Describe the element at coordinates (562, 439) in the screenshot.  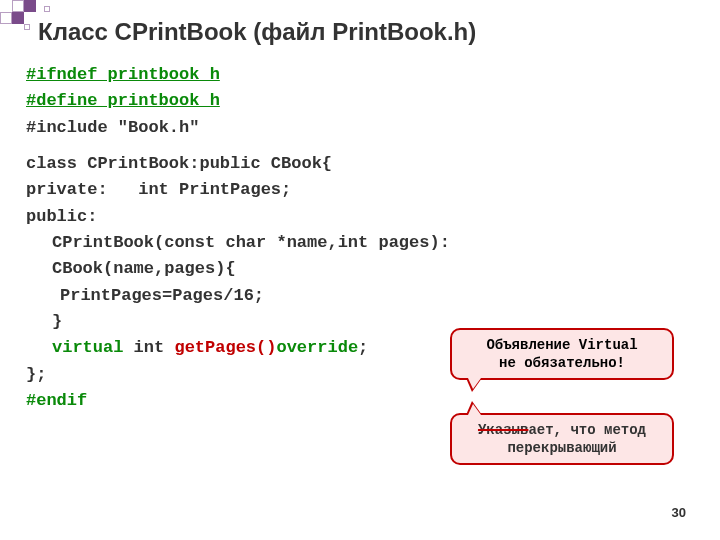
I see `callout-override-note: Указывает, что метод перекрывающий` at that location.